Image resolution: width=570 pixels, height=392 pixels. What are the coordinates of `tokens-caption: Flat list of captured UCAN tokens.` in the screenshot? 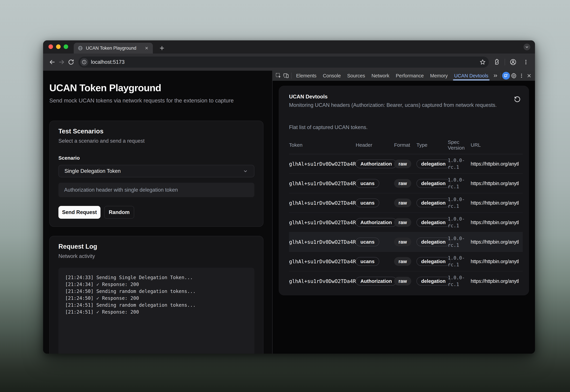 It's located at (406, 127).